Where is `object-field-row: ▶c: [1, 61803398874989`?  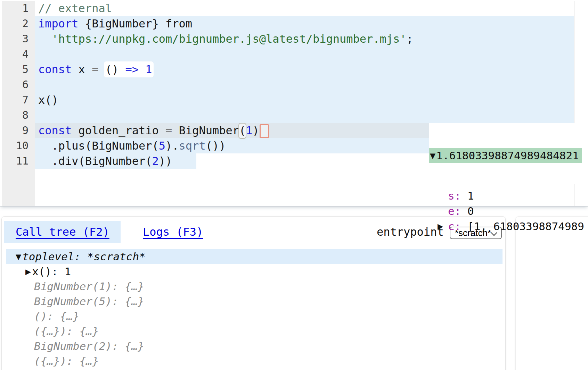 object-field-row: ▶c: [1, 61803398874989 is located at coordinates (509, 226).